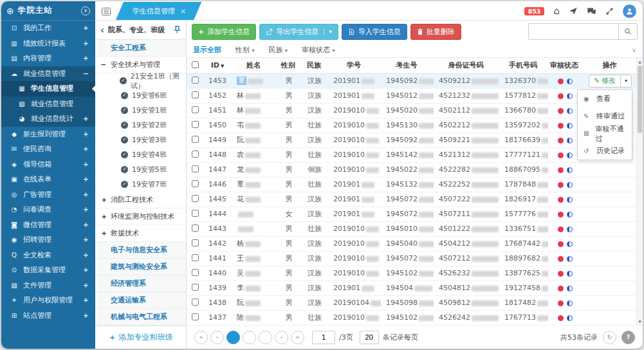  I want to click on export-dropdown-caret: ▾, so click(328, 32).